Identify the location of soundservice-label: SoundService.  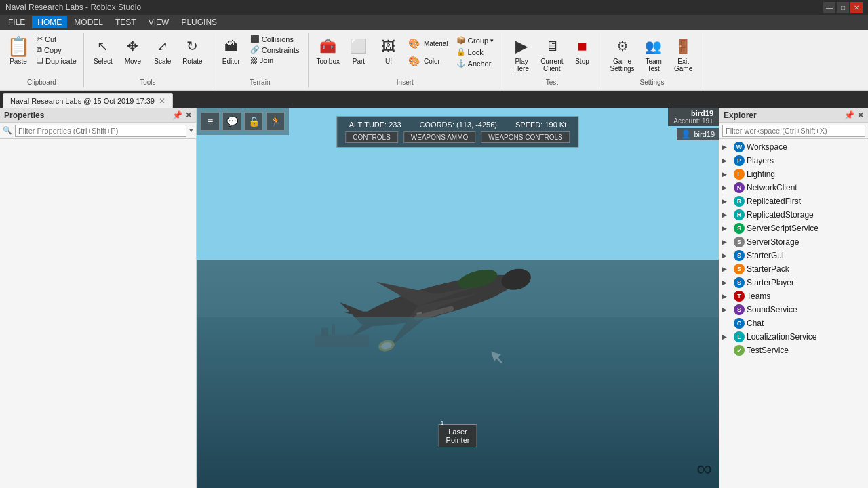
(772, 310).